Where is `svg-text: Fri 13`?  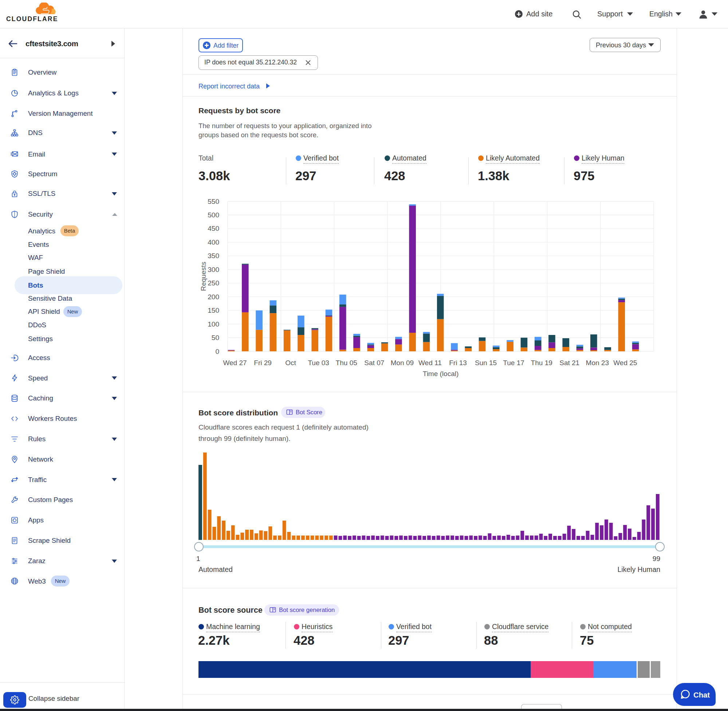
svg-text: Fri 13 is located at coordinates (458, 363).